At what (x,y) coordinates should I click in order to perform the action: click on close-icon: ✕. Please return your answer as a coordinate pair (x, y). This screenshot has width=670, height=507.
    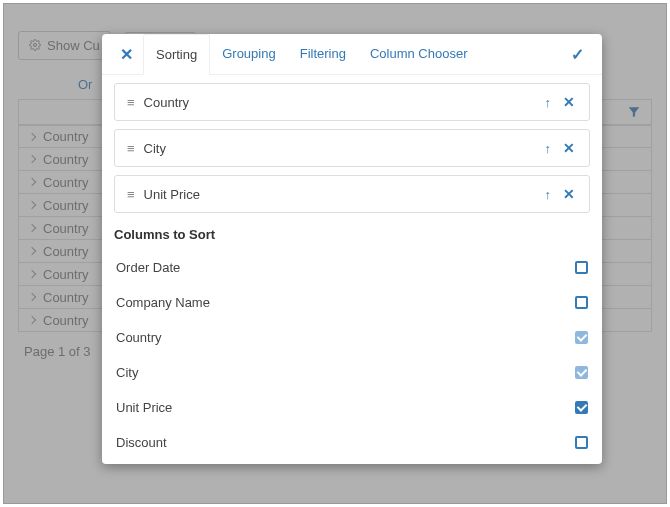
    Looking at the image, I should click on (126, 54).